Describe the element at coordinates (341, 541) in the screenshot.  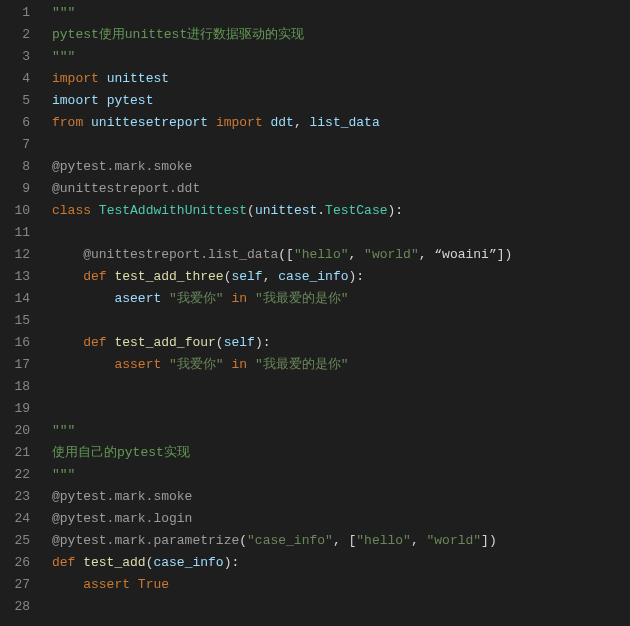
I see `code-line: @pytest.mark.parametrize("case_info", ["…` at that location.